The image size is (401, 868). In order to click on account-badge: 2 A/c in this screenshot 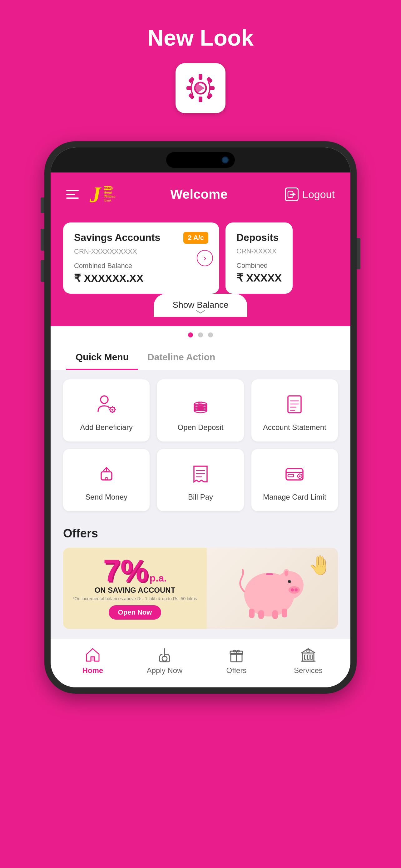, I will do `click(196, 238)`.